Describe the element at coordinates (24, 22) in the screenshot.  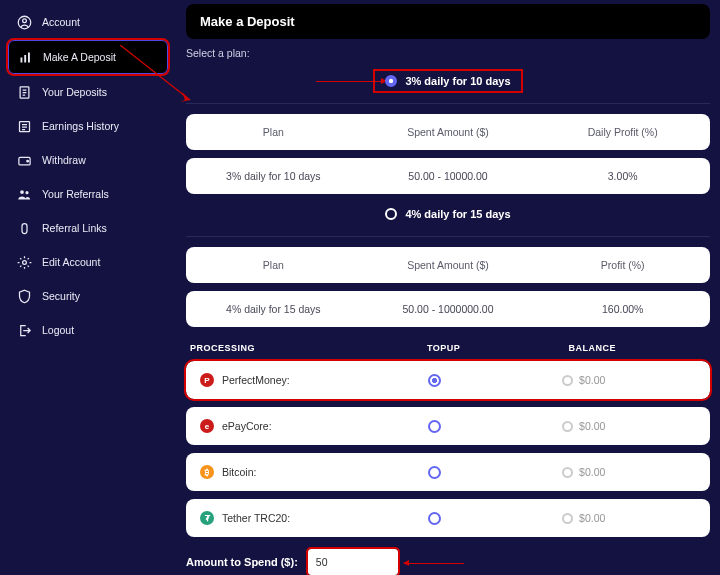
I see `user-circle-icon` at that location.